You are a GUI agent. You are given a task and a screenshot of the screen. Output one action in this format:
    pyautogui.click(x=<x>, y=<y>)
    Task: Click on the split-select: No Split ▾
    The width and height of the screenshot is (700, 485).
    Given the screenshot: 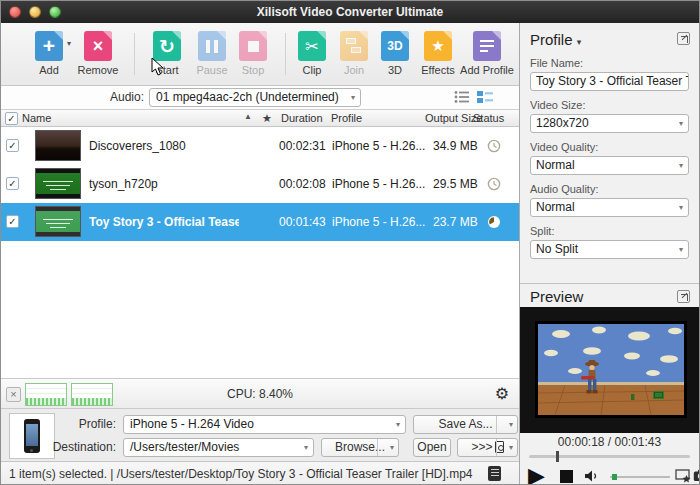 What is the action you would take?
    pyautogui.click(x=610, y=250)
    